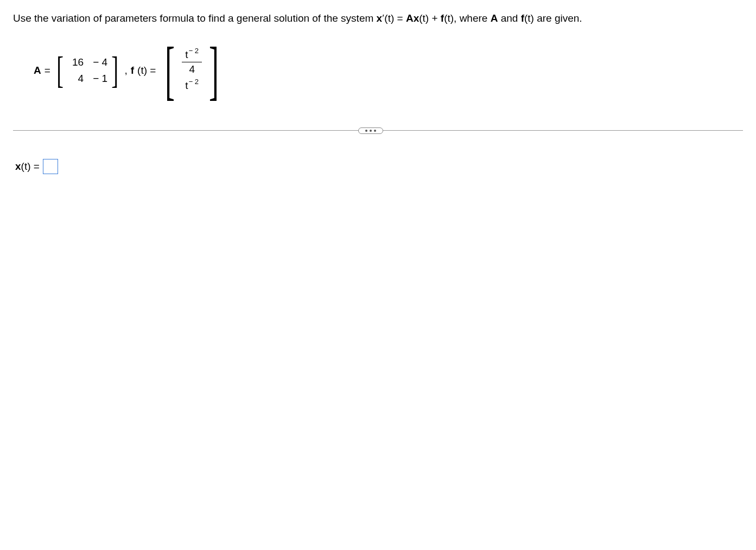 This screenshot has height=550, width=756. I want to click on matrix-A-row-1: 16 − 4, so click(87, 62).